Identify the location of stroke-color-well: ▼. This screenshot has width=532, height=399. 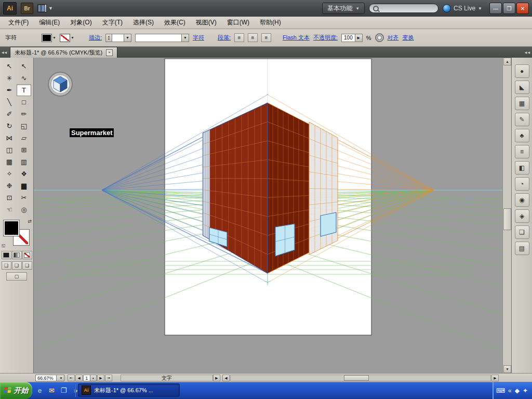
(67, 38).